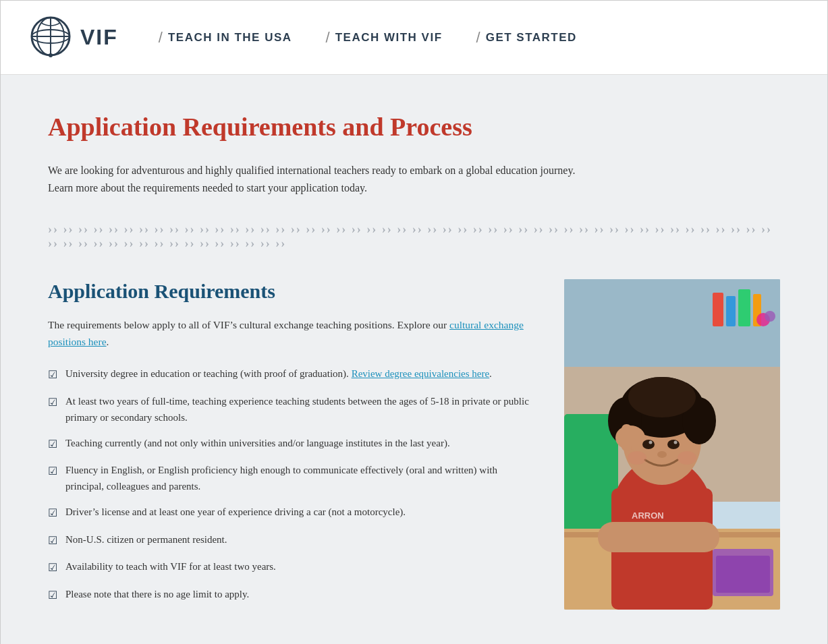 This screenshot has height=644, width=828. Describe the element at coordinates (293, 568) in the screenshot. I see `list-item: ☑ Availability to teach with VIF for at …` at that location.